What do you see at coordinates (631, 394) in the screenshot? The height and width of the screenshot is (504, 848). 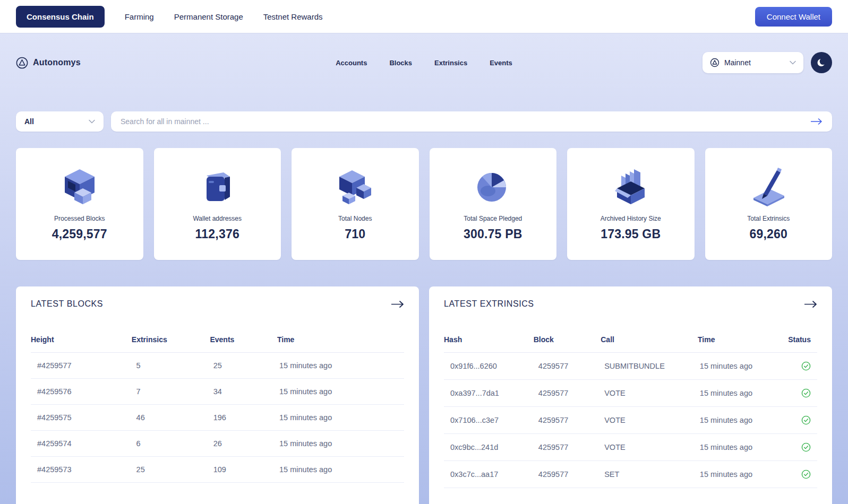 I see `extrinsic-row: 0xa397...7da1 4259577 VOTE 15 minutes ag…` at bounding box center [631, 394].